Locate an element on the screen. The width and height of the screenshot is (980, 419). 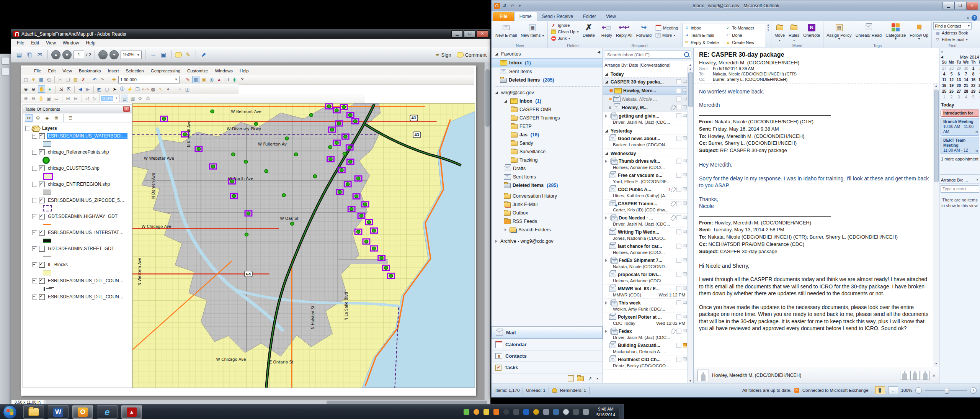
taskbar-clock: 9:48 AM 5/16/2014 is located at coordinates (606, 412).